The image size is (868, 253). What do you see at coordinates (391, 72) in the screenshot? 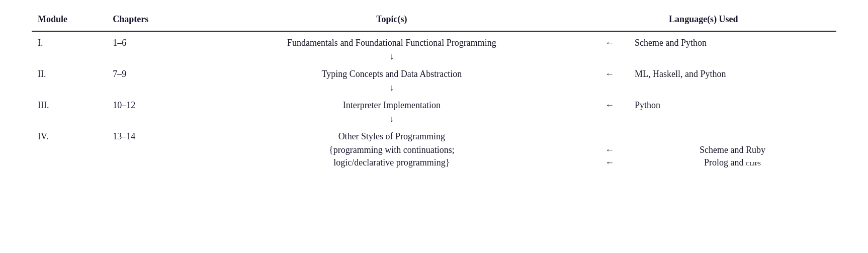
I see `topic-ii: Typing Concepts and Data Abstraction` at bounding box center [391, 72].